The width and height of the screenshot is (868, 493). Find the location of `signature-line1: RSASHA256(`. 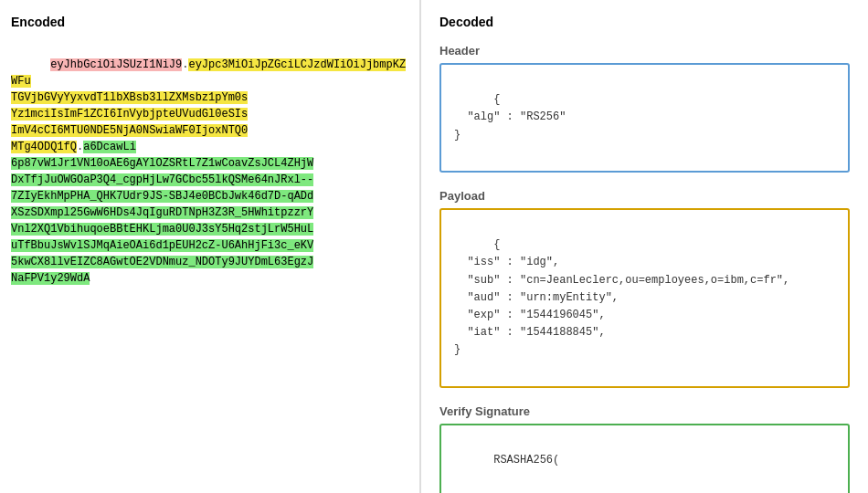

signature-line1: RSASHA256( is located at coordinates (526, 460).